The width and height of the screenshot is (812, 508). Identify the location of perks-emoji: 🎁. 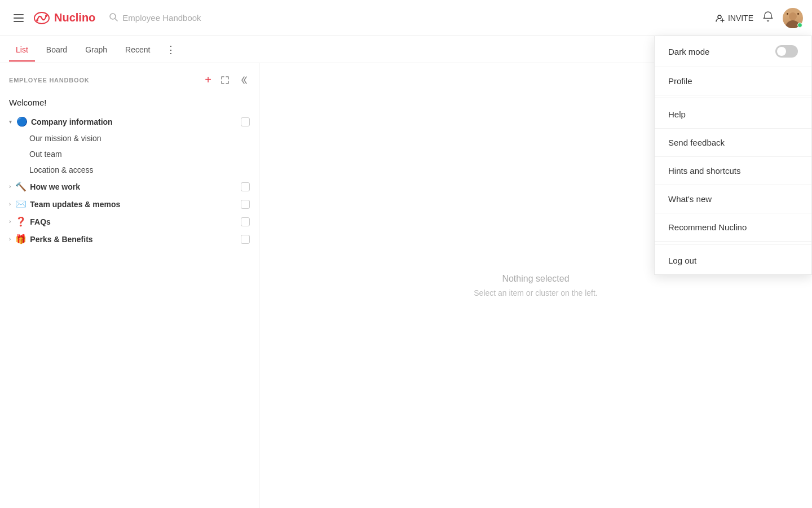
(21, 239).